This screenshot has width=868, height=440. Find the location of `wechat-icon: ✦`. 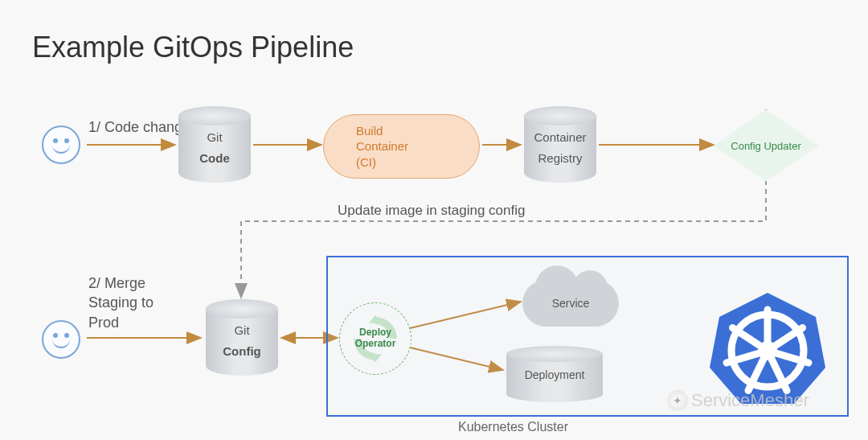

wechat-icon: ✦ is located at coordinates (678, 401).